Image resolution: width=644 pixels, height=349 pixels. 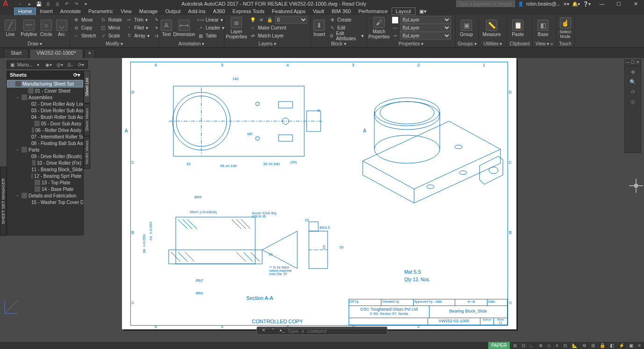 I want to click on panel-title-properties: Properties ▾, so click(x=411, y=44).